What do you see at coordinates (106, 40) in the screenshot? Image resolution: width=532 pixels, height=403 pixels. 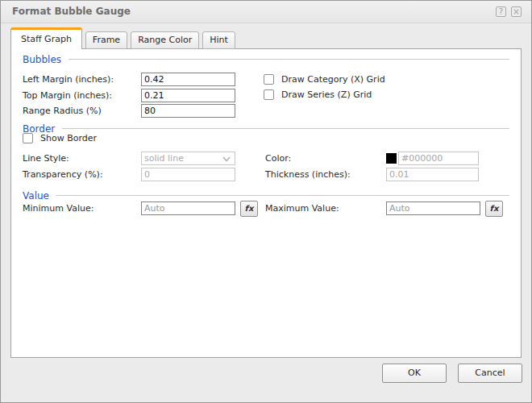 I see `tab-frame: Frame` at bounding box center [106, 40].